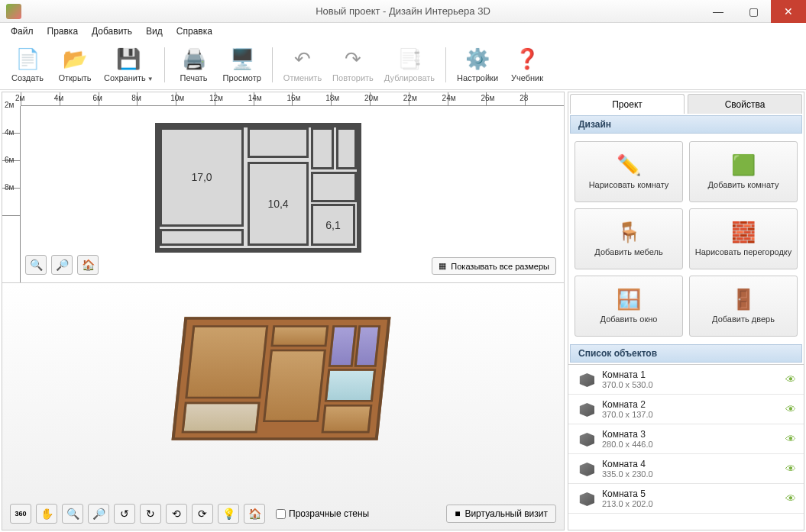  What do you see at coordinates (11, 194) in the screenshot?
I see `ruler-vertical: 2м4м6м8м` at bounding box center [11, 194].